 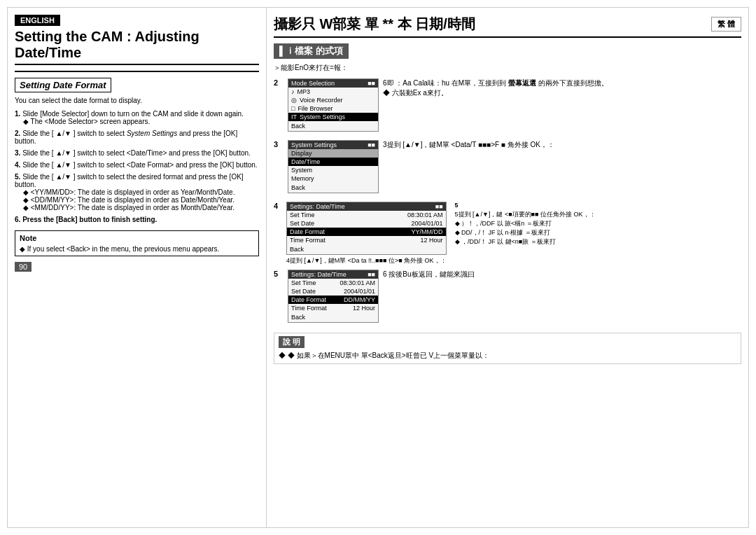 I want to click on right-step-2: 2 Mode Selection ■■ ♪ MP3 ◎ Voice Record…, so click(x=507, y=105).